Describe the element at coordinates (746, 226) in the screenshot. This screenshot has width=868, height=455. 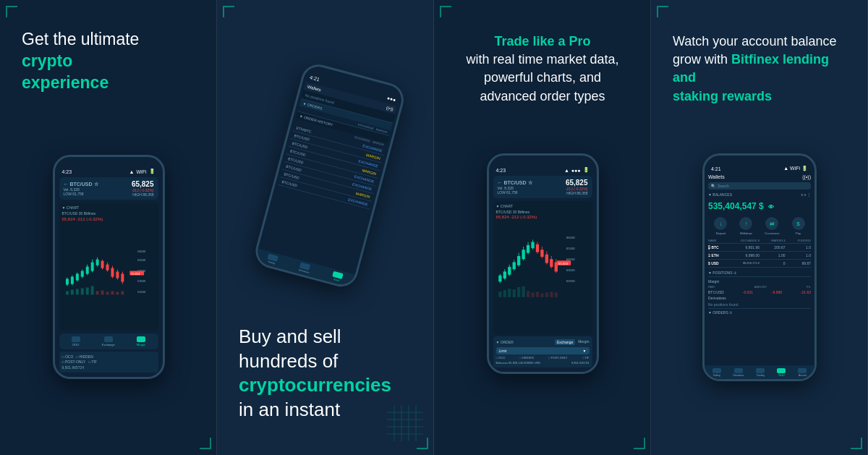
I see `withdraw-btn: ↑ Withdraw` at that location.